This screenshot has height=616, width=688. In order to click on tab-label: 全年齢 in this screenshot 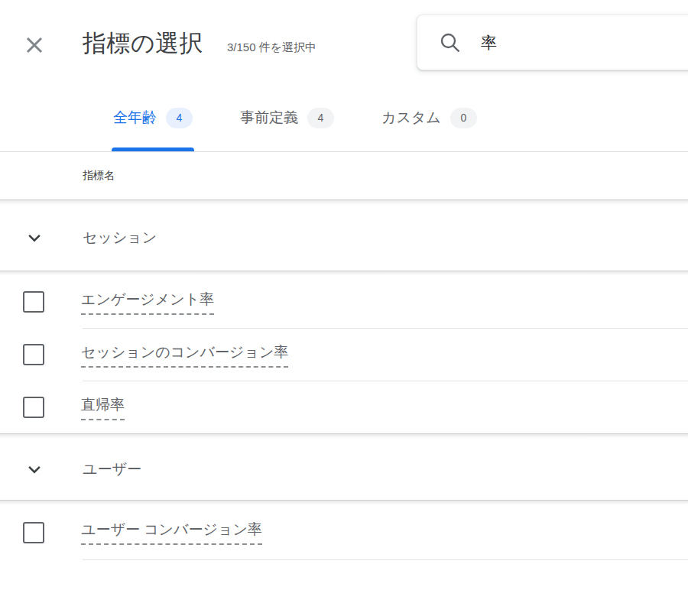, I will do `click(135, 118)`.